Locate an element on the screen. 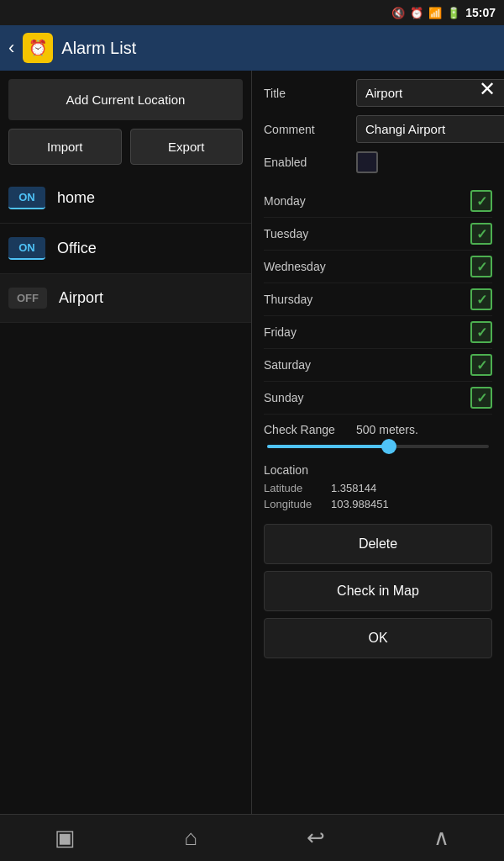 Image resolution: width=504 pixels, height=861 pixels. day-saturday-label: Saturday is located at coordinates (287, 365).